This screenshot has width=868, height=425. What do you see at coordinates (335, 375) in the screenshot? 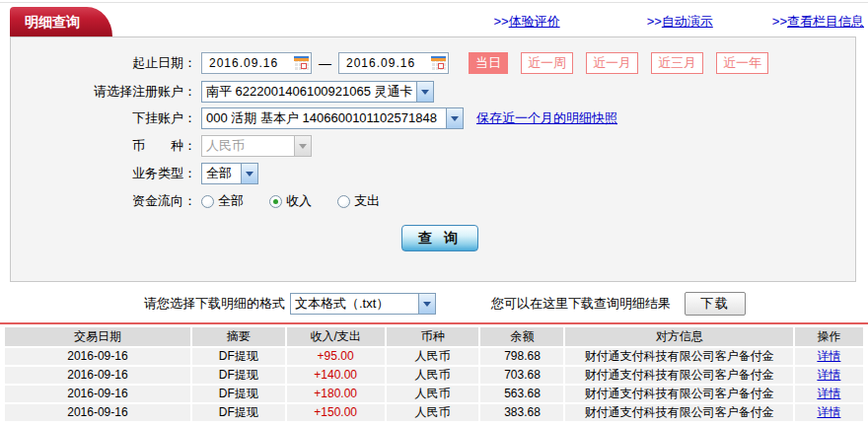
I see `cell-amount: +140.00` at bounding box center [335, 375].